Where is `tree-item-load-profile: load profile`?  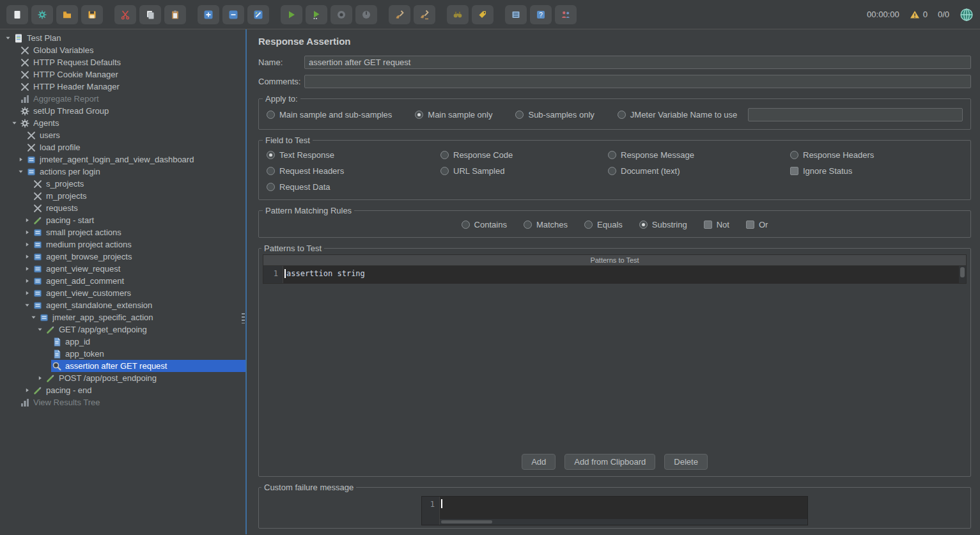
tree-item-load-profile: load profile is located at coordinates (123, 147).